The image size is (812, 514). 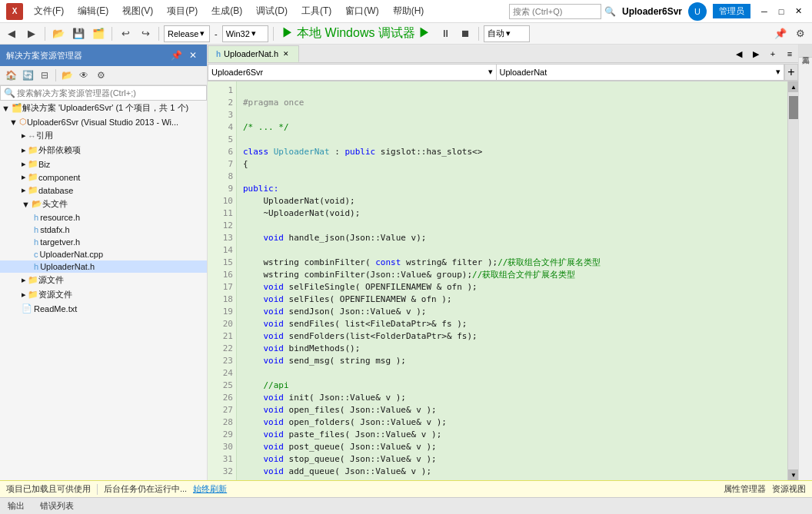 I want to click on error-list-tab: 错误列表, so click(x=57, y=506).